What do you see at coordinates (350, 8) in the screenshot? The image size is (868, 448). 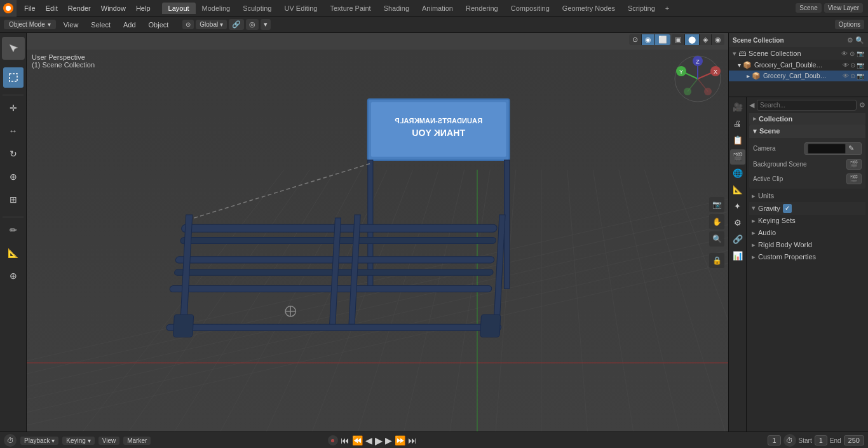 I see `tab-texture-paint: Texture Paint` at bounding box center [350, 8].